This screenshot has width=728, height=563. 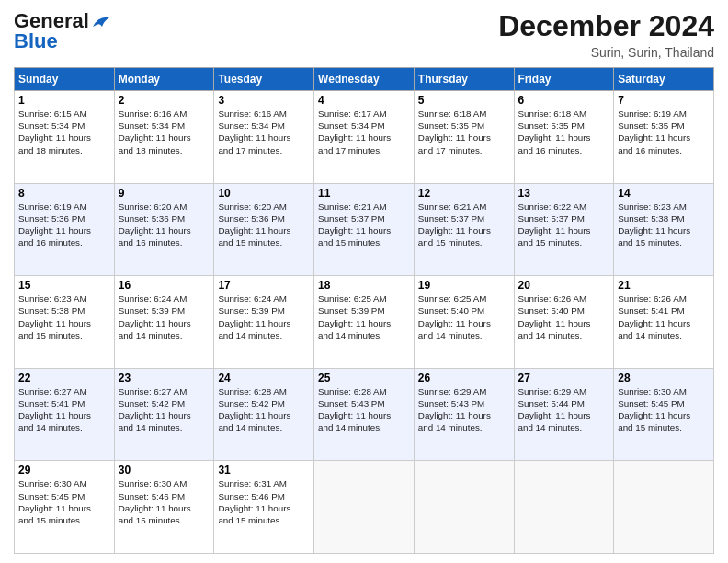 What do you see at coordinates (64, 79) in the screenshot?
I see `col-sunday: Sunday` at bounding box center [64, 79].